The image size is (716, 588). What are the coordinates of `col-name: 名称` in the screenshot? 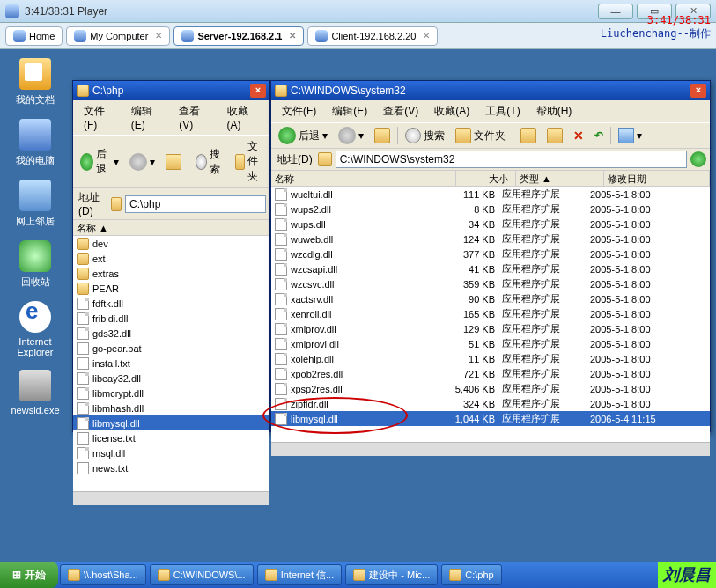 It's located at (364, 178).